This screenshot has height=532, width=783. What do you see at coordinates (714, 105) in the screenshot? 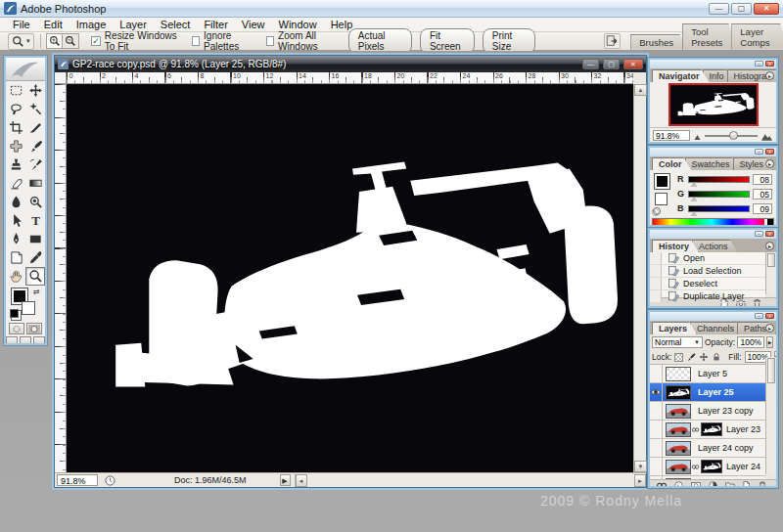
I see `navigator-proxy-view` at bounding box center [714, 105].